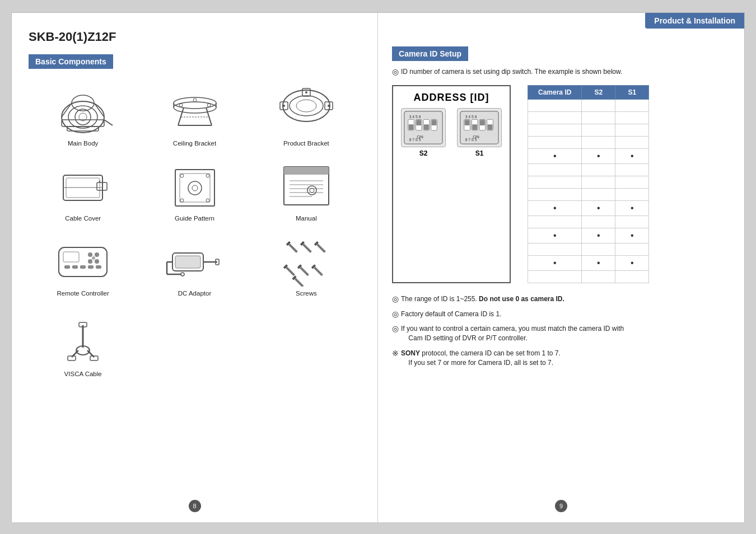 This screenshot has height=534, width=756. I want to click on guide-pattern-icon, so click(195, 186).